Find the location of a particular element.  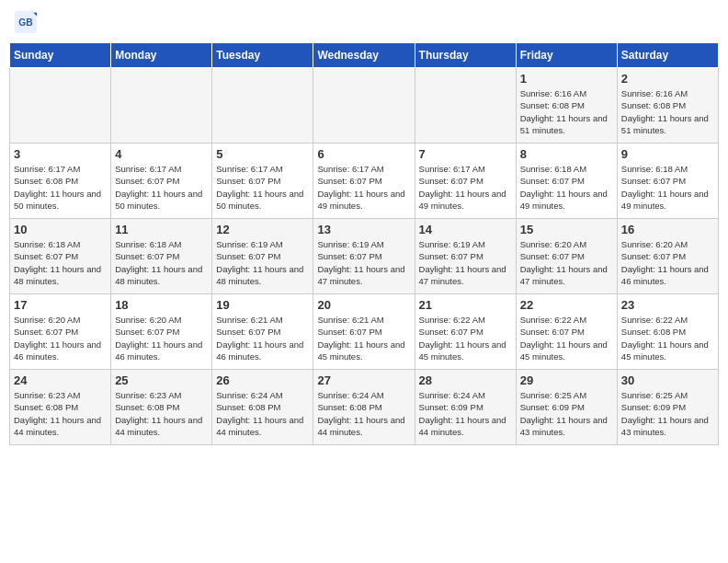

day-number: 21 is located at coordinates (465, 305).